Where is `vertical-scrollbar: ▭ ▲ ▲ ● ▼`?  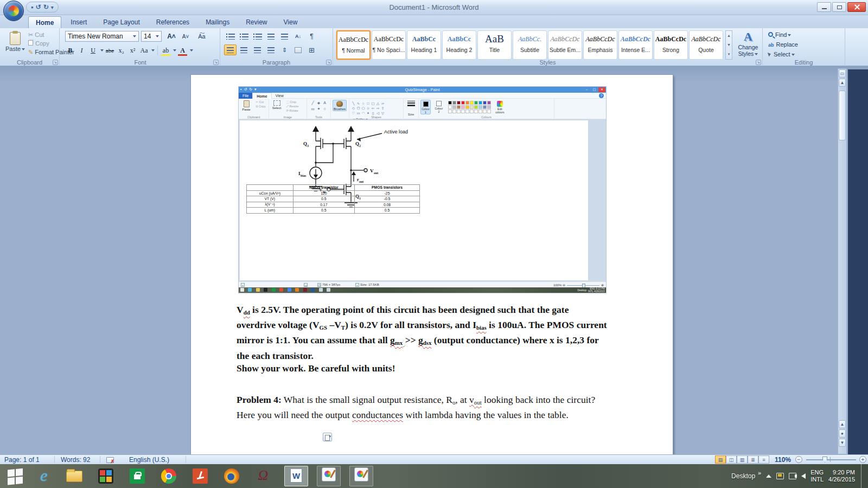
vertical-scrollbar: ▭ ▲ ▲ ● ▼ is located at coordinates (842, 261).